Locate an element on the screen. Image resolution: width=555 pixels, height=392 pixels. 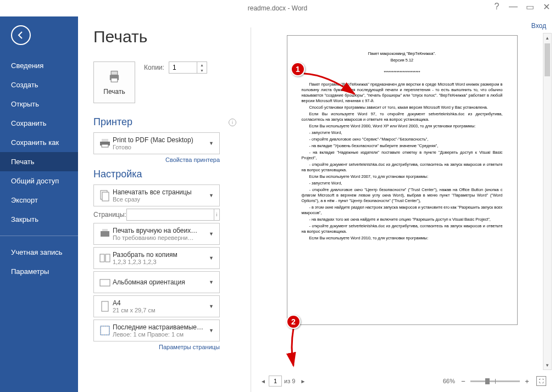
next-page-button: ► is located at coordinates (303, 381).